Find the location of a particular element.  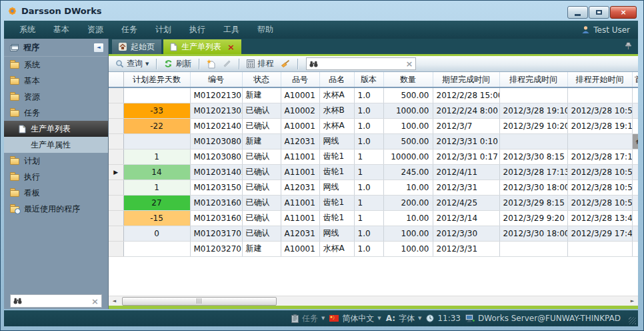

pin-icon is located at coordinates (628, 45).